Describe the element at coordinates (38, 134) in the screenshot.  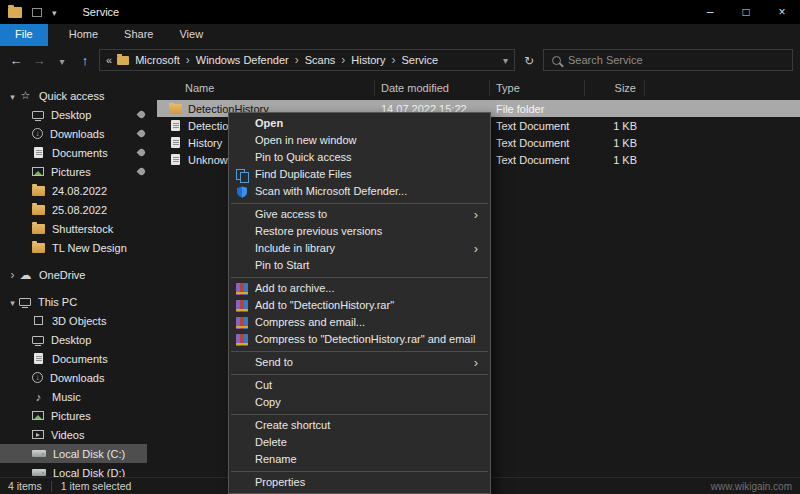
I see `download-icon` at that location.